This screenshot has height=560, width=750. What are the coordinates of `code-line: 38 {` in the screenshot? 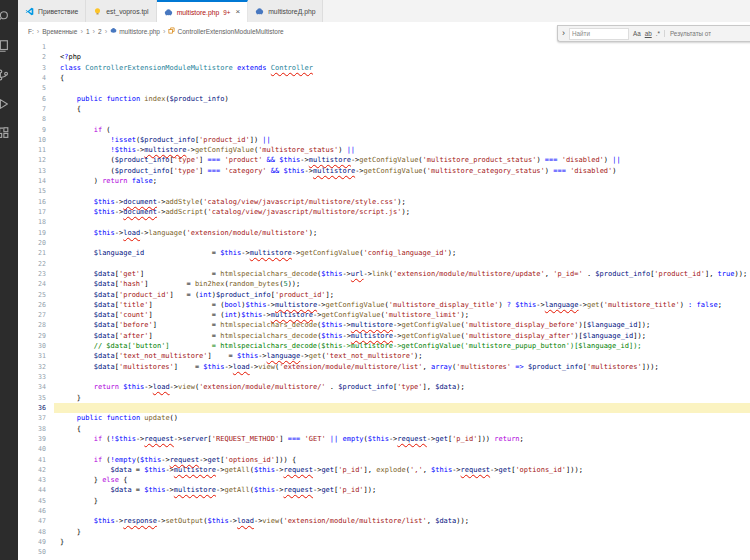 It's located at (384, 429).